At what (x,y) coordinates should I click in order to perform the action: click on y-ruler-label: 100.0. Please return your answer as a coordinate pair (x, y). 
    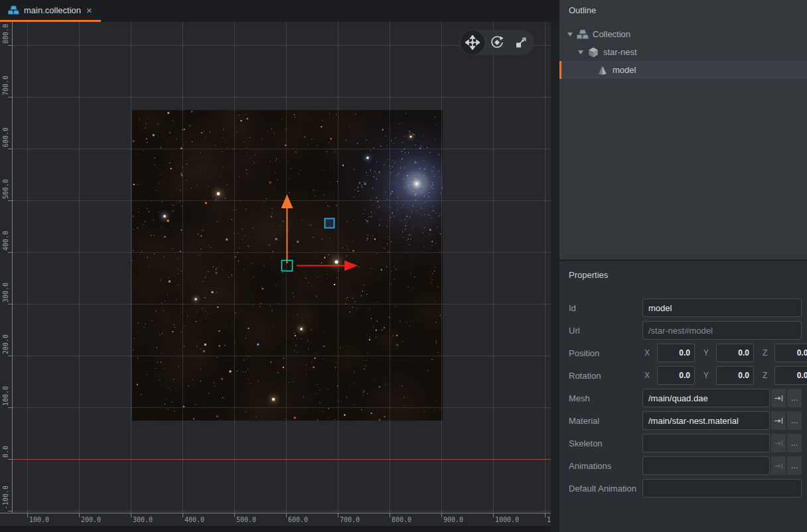
    Looking at the image, I should click on (5, 396).